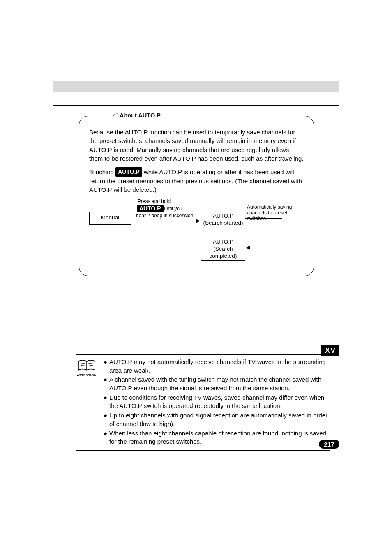  Describe the element at coordinates (136, 115) in the screenshot. I see `about-legend: About AUTO.P` at that location.